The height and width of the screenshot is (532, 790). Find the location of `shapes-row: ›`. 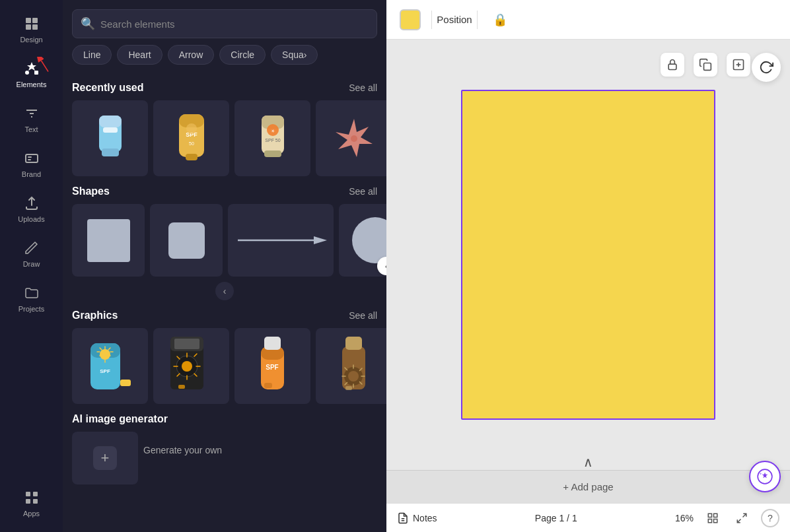

shapes-row: › is located at coordinates (225, 240).